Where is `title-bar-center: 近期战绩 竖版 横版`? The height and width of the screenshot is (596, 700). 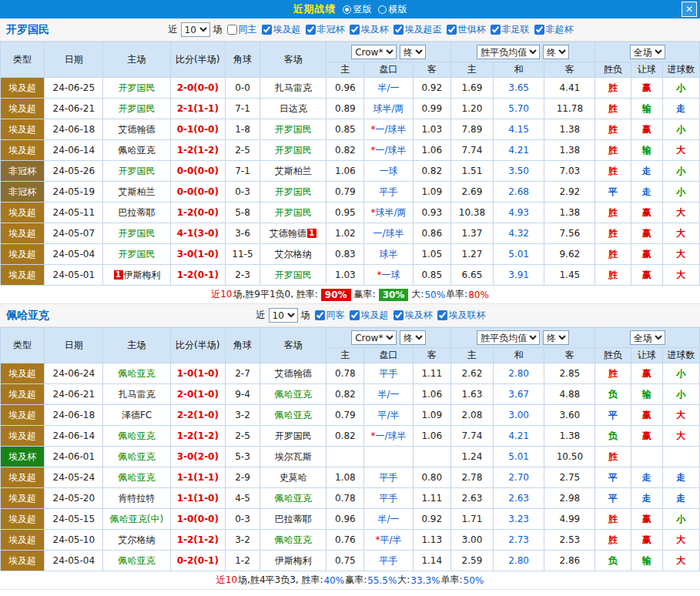
title-bar-center: 近期战绩 竖版 横版 is located at coordinates (350, 9).